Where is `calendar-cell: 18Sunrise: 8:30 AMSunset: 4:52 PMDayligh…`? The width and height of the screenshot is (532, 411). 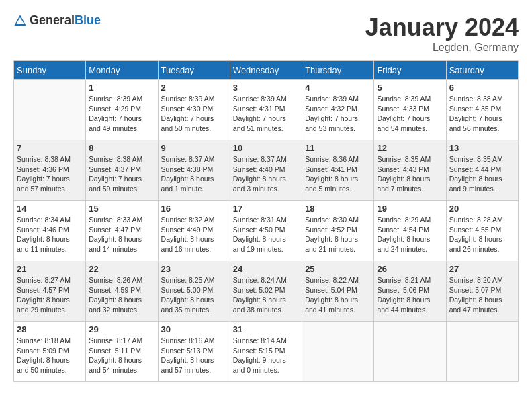 calendar-cell: 18Sunrise: 8:30 AMSunset: 4:52 PMDayligh… is located at coordinates (339, 231).